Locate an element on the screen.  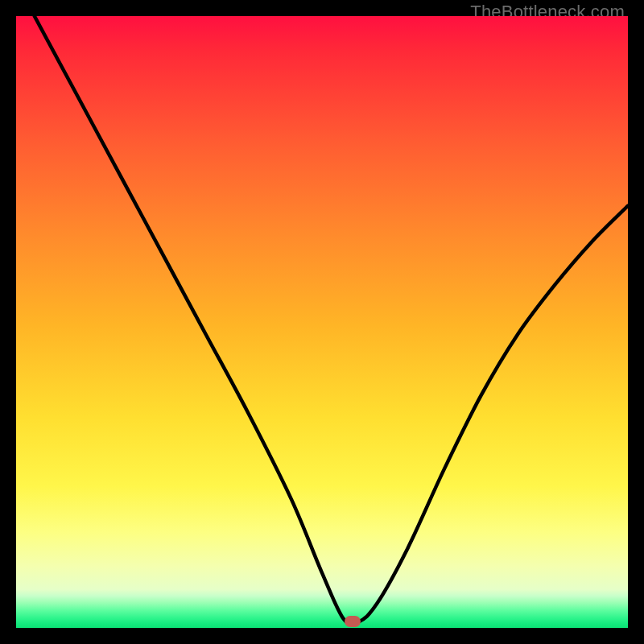
minimum-marker-icon is located at coordinates (353, 621).